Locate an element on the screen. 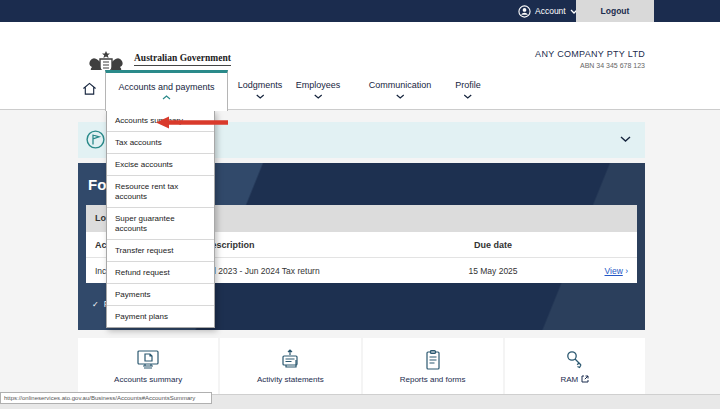 Image resolution: width=720 pixels, height=409 pixels. tile-ram: RAM is located at coordinates (575, 366).